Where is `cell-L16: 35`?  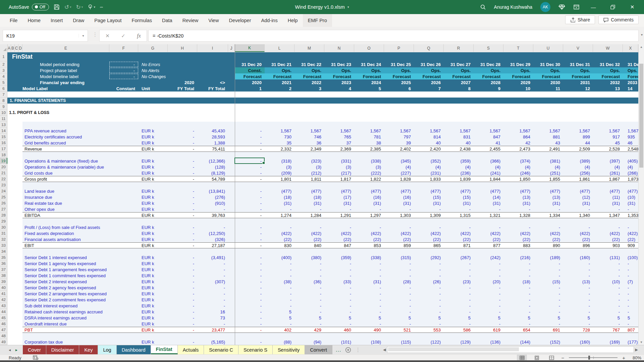
cell-L16: 35 is located at coordinates (280, 143).